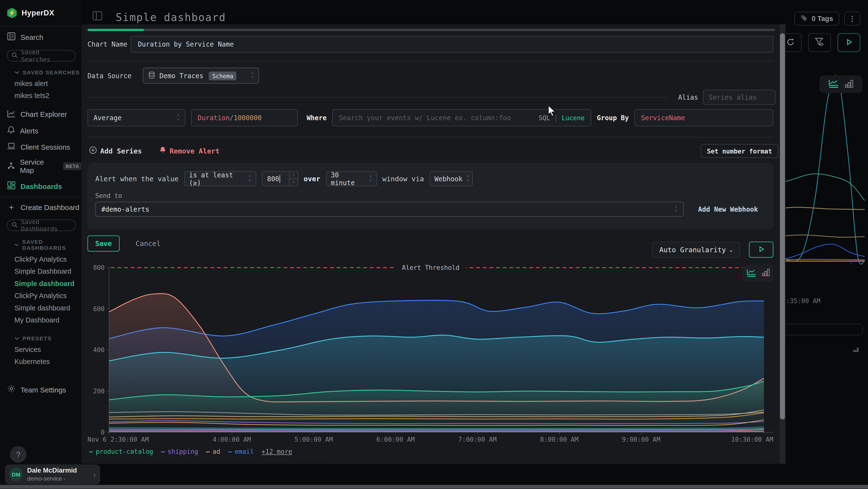 The width and height of the screenshot is (868, 489). Describe the element at coordinates (41, 207) in the screenshot. I see `create-dashboard-button: + Create Dashboard` at that location.